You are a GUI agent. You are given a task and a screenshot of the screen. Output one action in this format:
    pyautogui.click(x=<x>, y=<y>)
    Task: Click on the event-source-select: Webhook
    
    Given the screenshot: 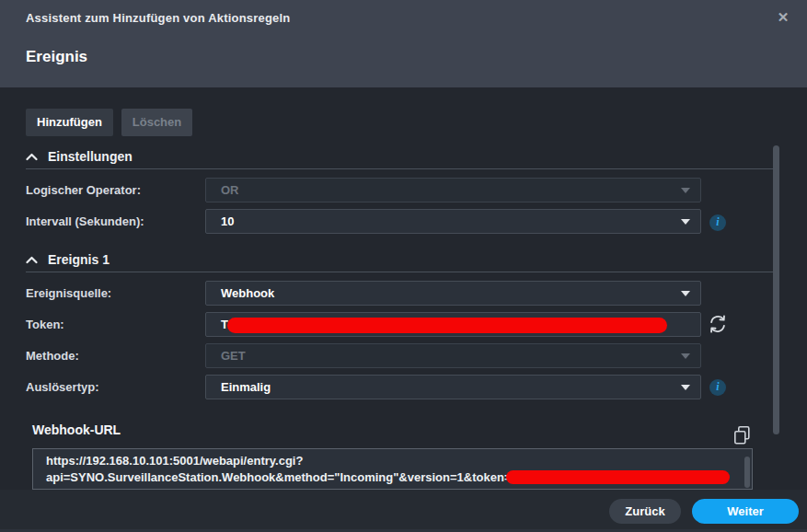 What is the action you would take?
    pyautogui.click(x=453, y=293)
    